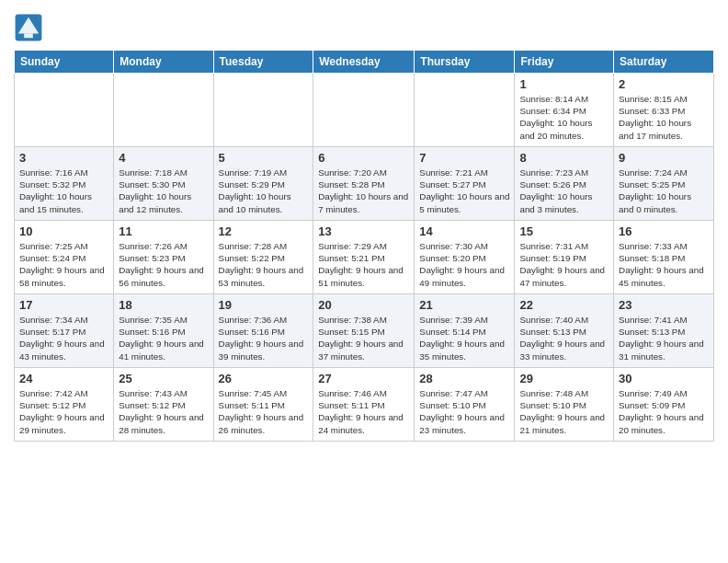 The height and width of the screenshot is (563, 728). I want to click on day-info: Sunrise: 7:48 AM Sunset: 5:10 PM Dayligh…, so click(564, 412).